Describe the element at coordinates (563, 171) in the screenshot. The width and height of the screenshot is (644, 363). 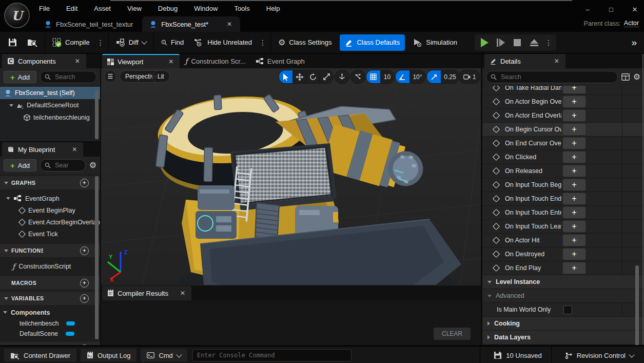
I see `event-row: On Released+` at that location.